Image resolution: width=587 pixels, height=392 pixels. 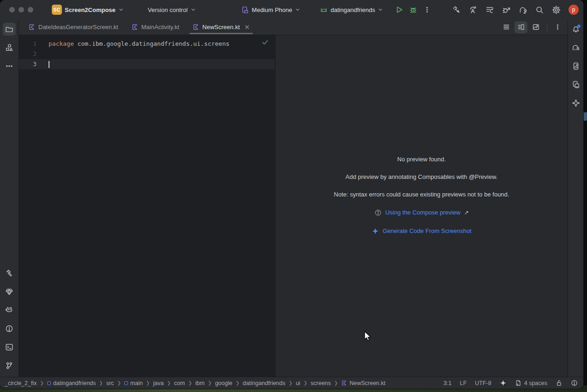 I want to click on minimize-window-button, so click(x=21, y=10).